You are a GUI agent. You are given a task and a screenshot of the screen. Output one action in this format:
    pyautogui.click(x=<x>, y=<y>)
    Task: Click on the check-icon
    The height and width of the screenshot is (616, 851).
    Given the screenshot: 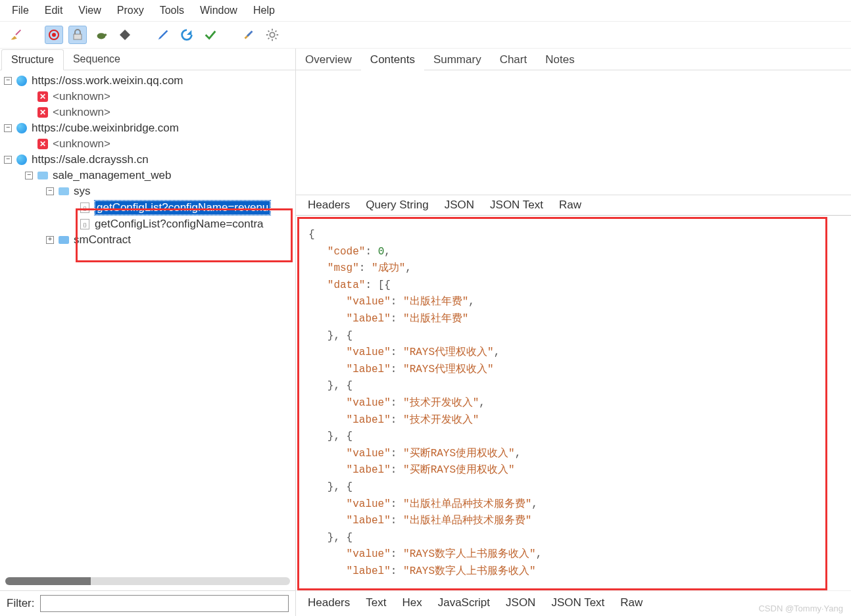 What is the action you would take?
    pyautogui.click(x=210, y=35)
    